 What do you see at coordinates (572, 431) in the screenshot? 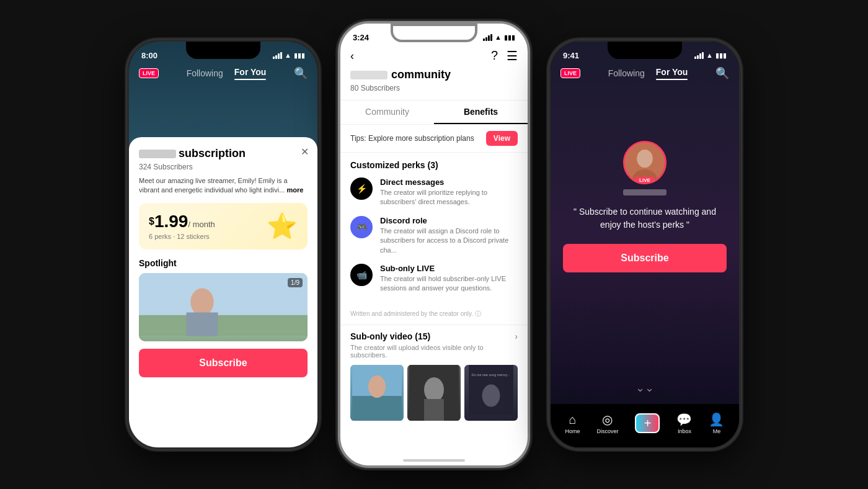
I see `home-label: Home` at bounding box center [572, 431].